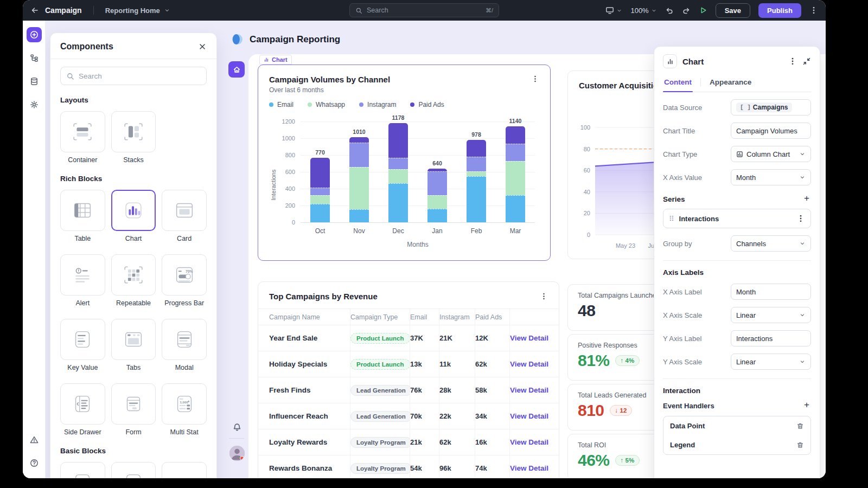  Describe the element at coordinates (133, 275) in the screenshot. I see `component-tile-repeatable` at that location.